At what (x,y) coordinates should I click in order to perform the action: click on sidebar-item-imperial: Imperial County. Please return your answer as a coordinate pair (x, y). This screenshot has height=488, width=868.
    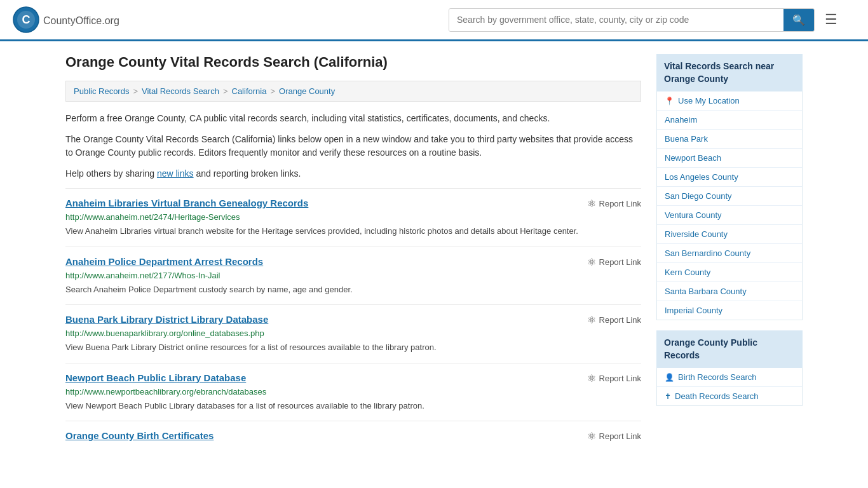
    Looking at the image, I should click on (729, 310).